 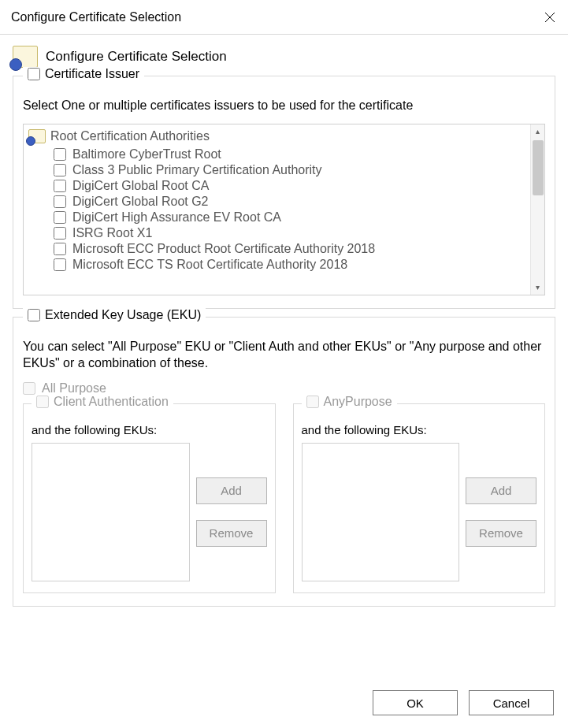 I want to click on client-auth-remove-button: Remove, so click(x=232, y=533).